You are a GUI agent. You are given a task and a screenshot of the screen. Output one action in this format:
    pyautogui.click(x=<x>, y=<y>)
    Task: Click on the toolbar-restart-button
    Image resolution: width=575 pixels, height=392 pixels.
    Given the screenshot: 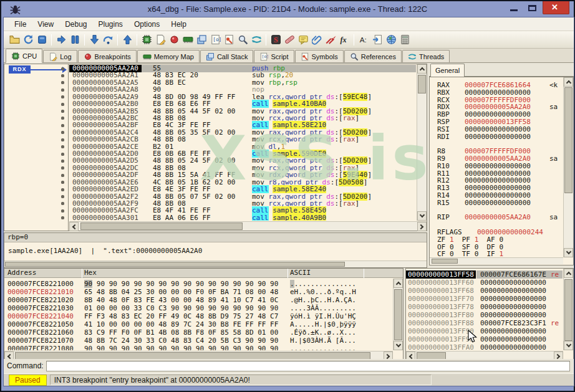 What is the action you would take?
    pyautogui.click(x=28, y=40)
    